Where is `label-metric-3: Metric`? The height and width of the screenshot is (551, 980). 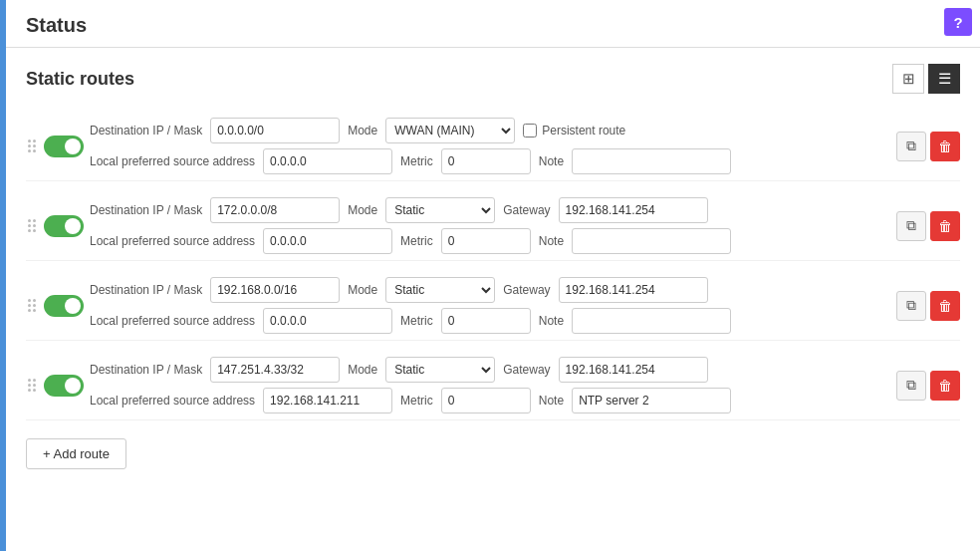
label-metric-3: Metric is located at coordinates (416, 321).